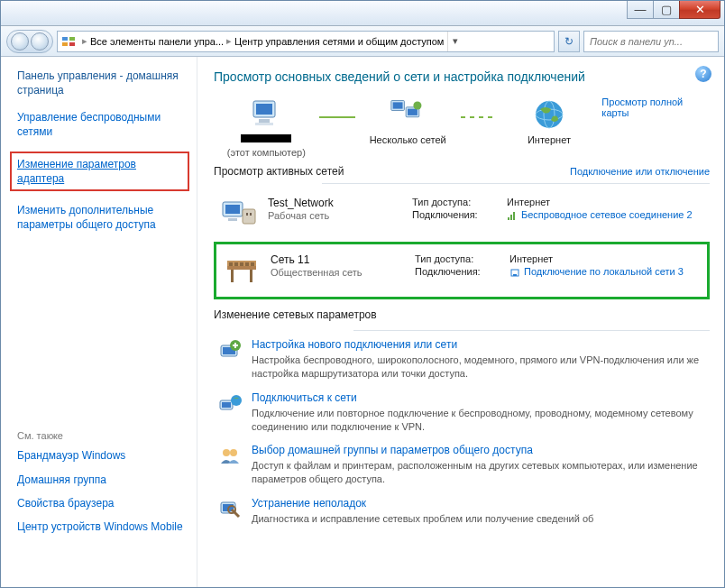  I want to click on task-link: Подключиться к сети, so click(481, 398).